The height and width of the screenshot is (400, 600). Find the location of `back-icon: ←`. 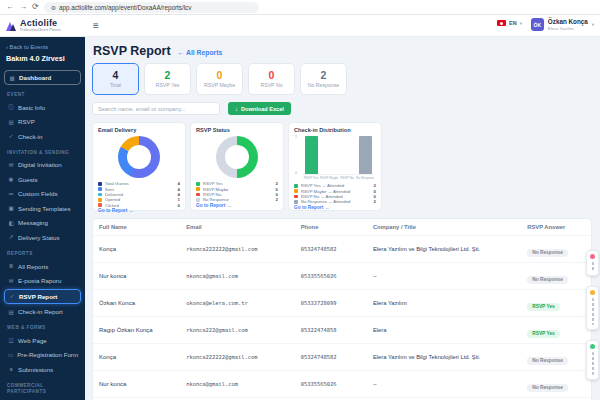

back-icon: ← is located at coordinates (10, 7).